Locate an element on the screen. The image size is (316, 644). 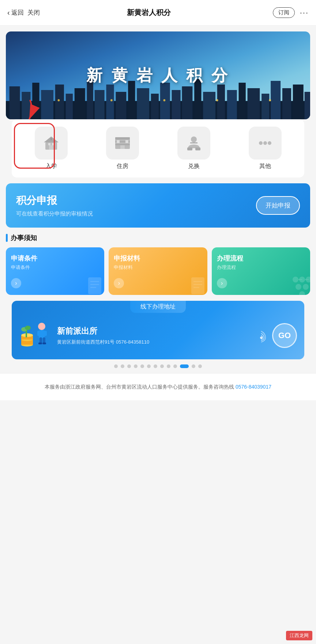
points-card-left: 积分申报 可在线查看积分申报的审核情况 is located at coordinates (54, 206).